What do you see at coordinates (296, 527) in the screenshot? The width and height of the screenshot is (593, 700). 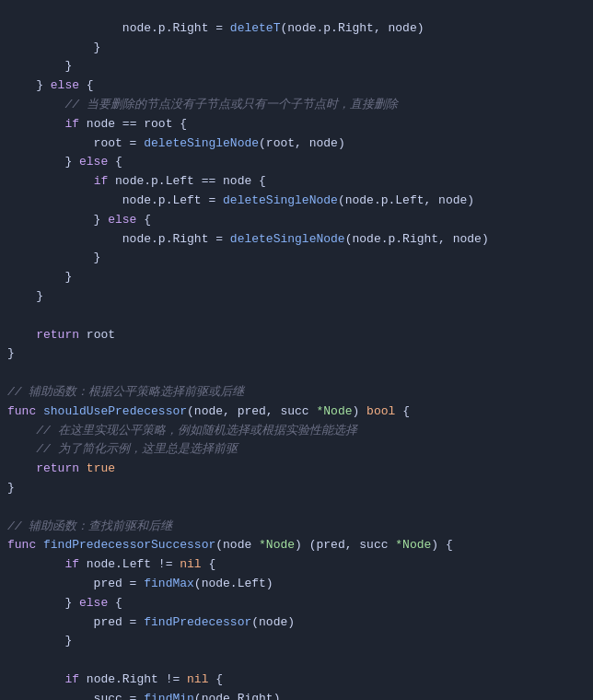 I see `code-text: // 辅助函数：查找前驱和后继` at bounding box center [296, 527].